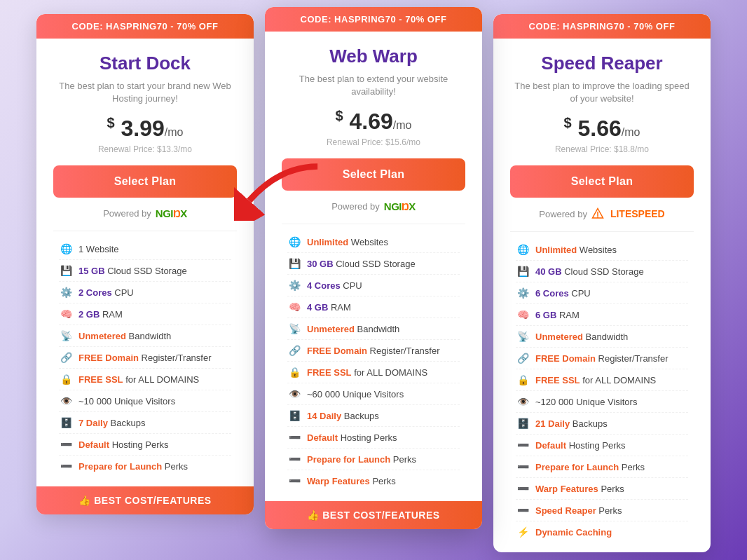 This screenshot has width=747, height=560. What do you see at coordinates (600, 128) in the screenshot?
I see `price-value-speed-reaper: 5.66` at bounding box center [600, 128].